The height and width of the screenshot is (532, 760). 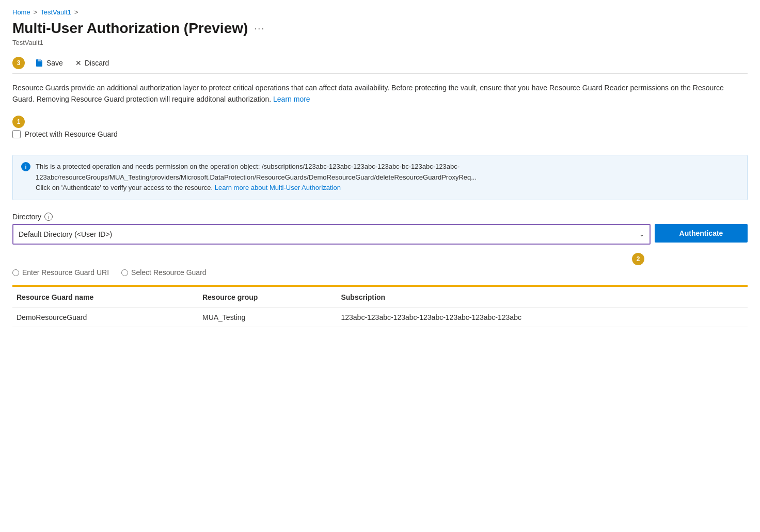 I want to click on info-icon: i, so click(x=26, y=167).